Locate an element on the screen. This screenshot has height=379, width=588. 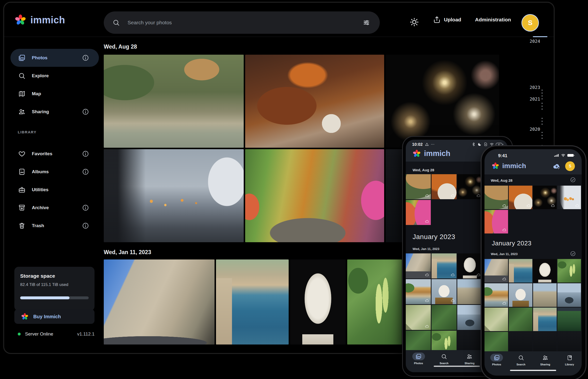
phone2-brand-wordmark: immich is located at coordinates (514, 166).